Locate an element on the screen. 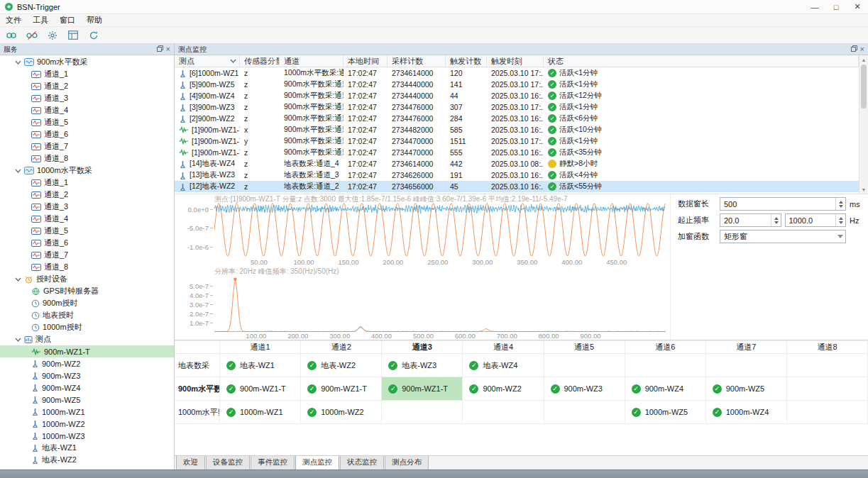 The image size is (868, 478). window-function-select: 矩形窗 is located at coordinates (783, 237).